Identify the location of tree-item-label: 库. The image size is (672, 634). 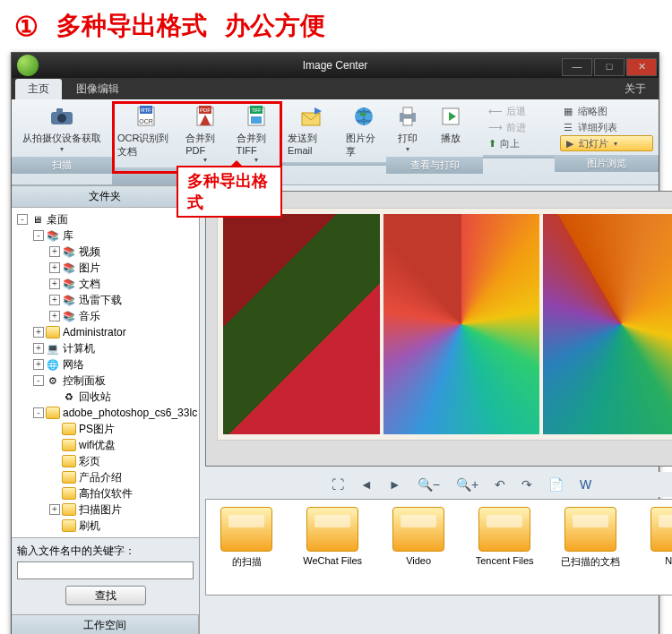
(68, 236).